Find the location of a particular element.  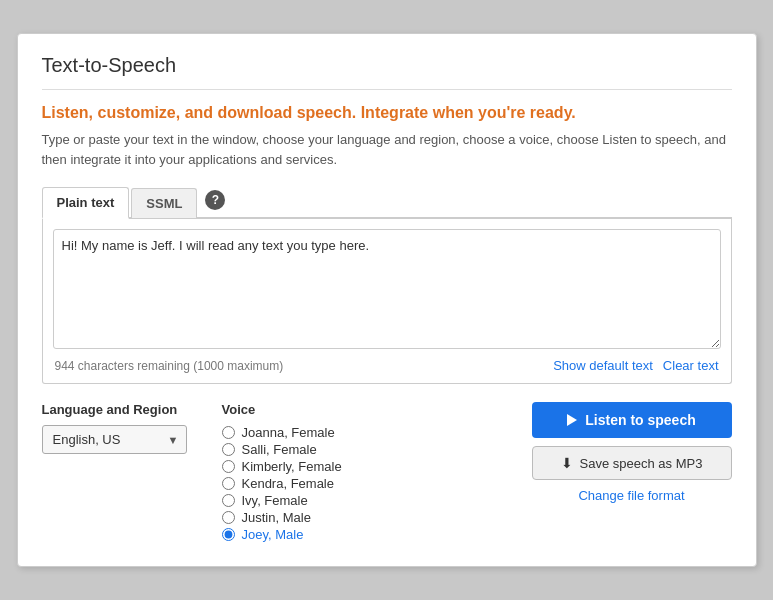

voice-radio-kendra is located at coordinates (228, 484).